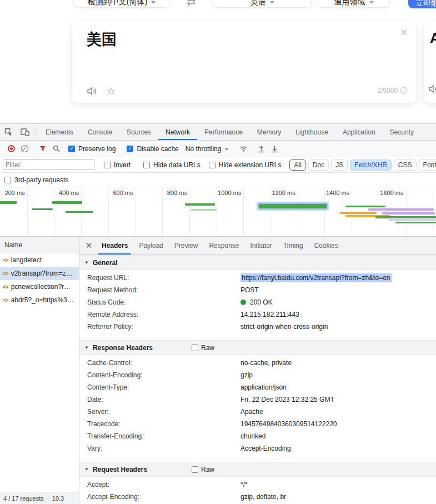 This screenshot has height=504, width=436. What do you see at coordinates (250, 165) in the screenshot?
I see `hide-extension-urls-label: Hide extension URLs` at bounding box center [250, 165].